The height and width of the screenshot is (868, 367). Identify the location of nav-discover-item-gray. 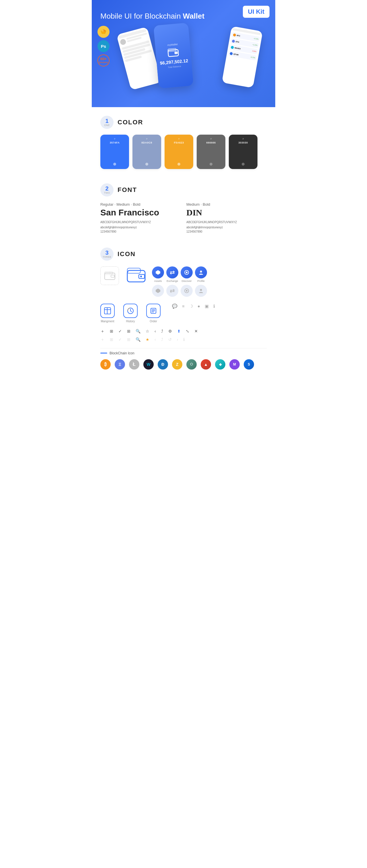
(187, 291).